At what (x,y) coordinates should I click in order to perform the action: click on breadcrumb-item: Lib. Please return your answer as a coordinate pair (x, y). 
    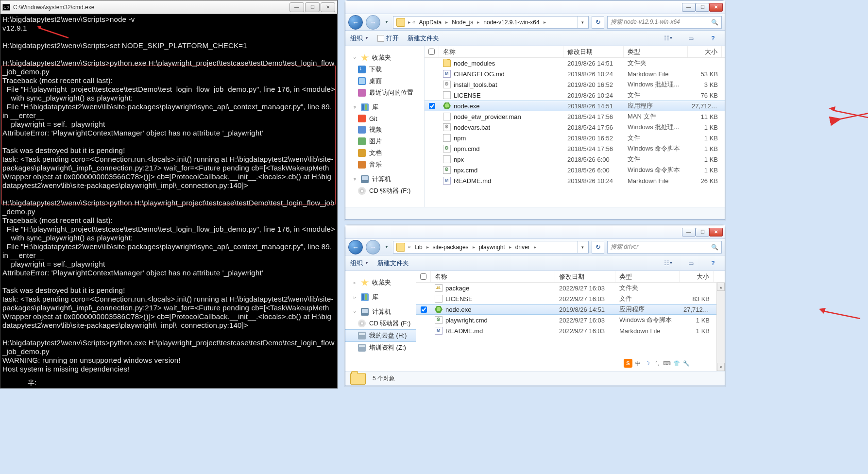
    Looking at the image, I should click on (419, 247).